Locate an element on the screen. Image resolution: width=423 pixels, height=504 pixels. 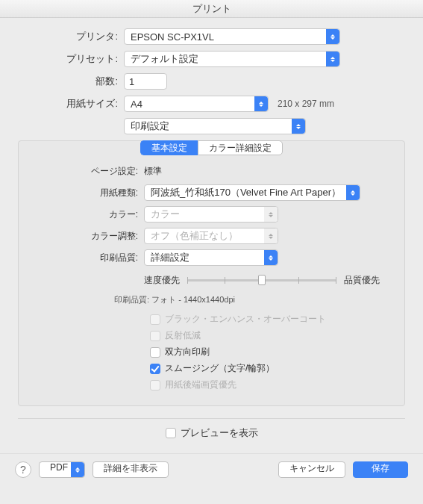
slider-right-label: 品質優先 is located at coordinates (362, 281).